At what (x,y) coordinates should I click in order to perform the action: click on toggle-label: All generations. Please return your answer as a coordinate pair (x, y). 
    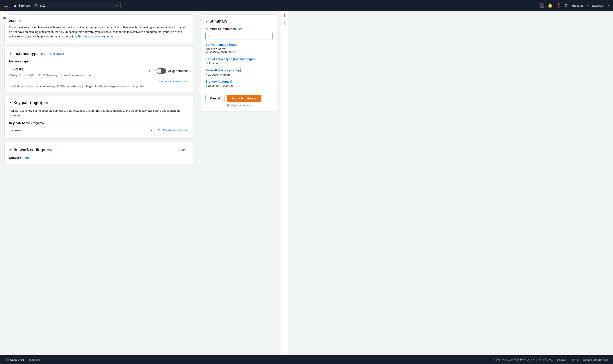
    Looking at the image, I should click on (178, 71).